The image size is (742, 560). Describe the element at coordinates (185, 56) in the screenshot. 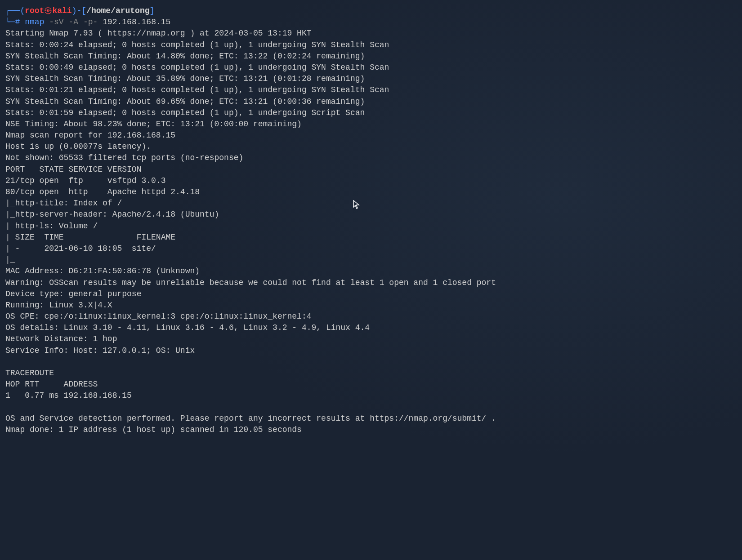

I see `output-line: SYN Stealth Scan Timing: About 14.80% do…` at that location.